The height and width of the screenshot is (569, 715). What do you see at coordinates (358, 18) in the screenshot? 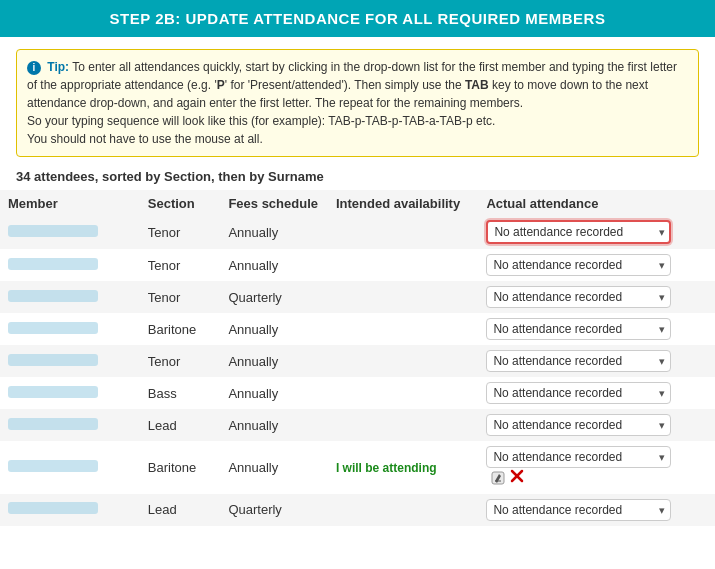
I see `header-title: STEP 2B: UPDATE ATTENDANCE FOR ALL REQUI…` at bounding box center [358, 18].